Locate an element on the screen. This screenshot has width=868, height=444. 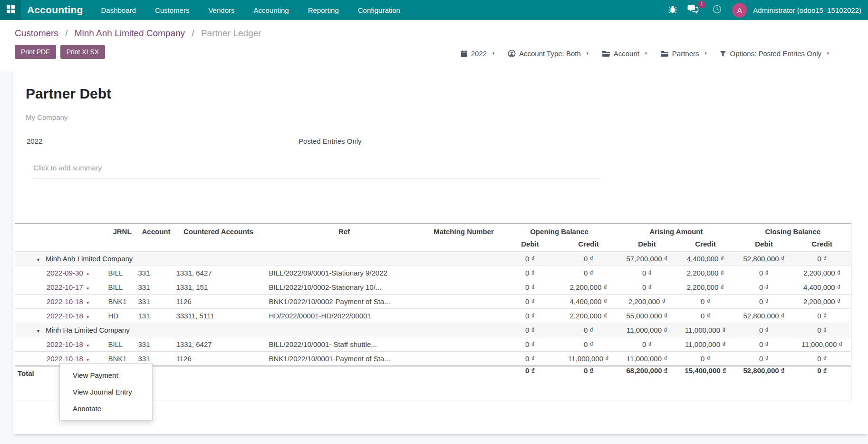
countered-accounts-cell: 33311, 5111 is located at coordinates (219, 316).